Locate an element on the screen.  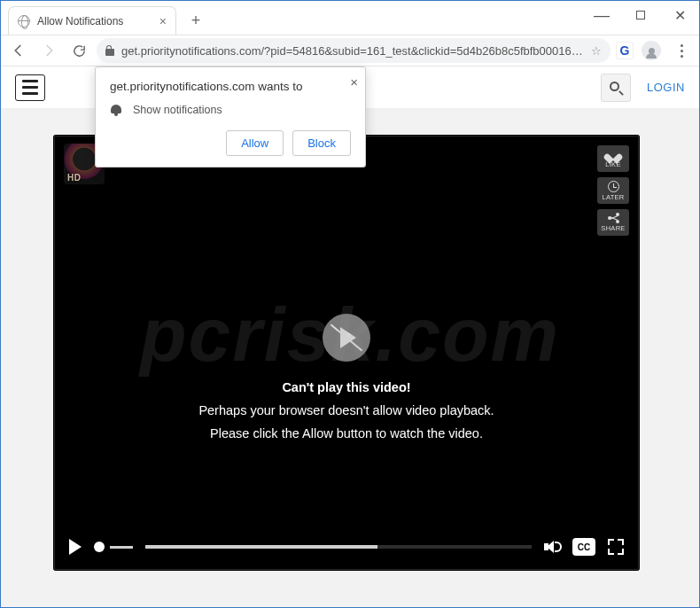
heart-icon is located at coordinates (613, 154).